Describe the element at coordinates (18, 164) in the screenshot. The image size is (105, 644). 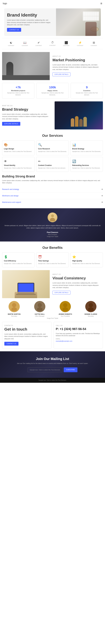
I see `service-card-3: 👁 Visual Identity Sample text. Click to …` at that location.